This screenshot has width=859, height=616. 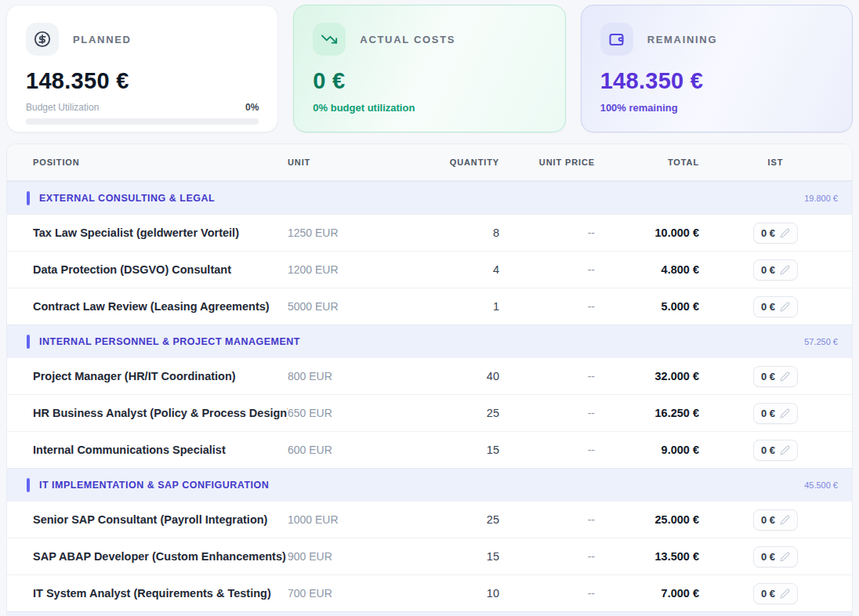 I want to click on total-cell: 4.800 €, so click(x=654, y=270).